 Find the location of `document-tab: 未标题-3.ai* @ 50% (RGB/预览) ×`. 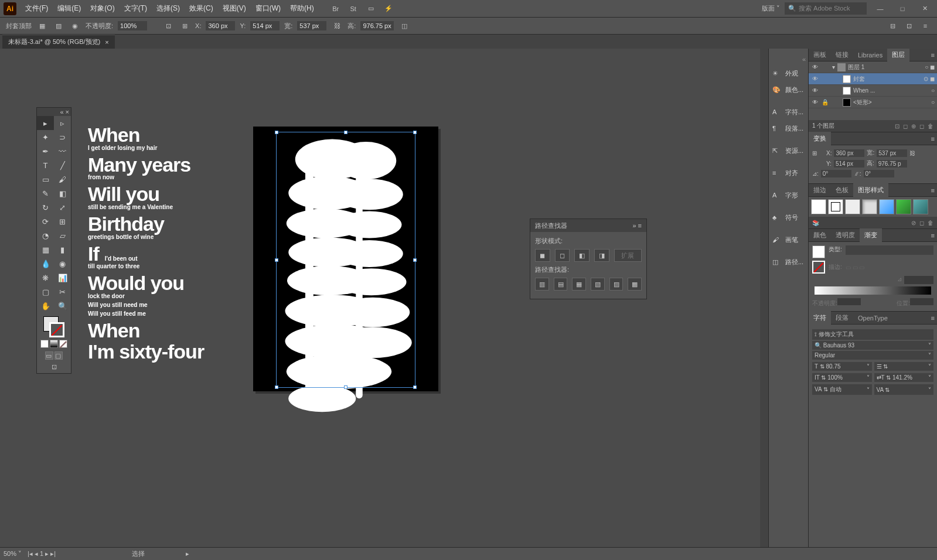

document-tab: 未标题-3.ai* @ 50% (RGB/预览) × is located at coordinates (59, 42).